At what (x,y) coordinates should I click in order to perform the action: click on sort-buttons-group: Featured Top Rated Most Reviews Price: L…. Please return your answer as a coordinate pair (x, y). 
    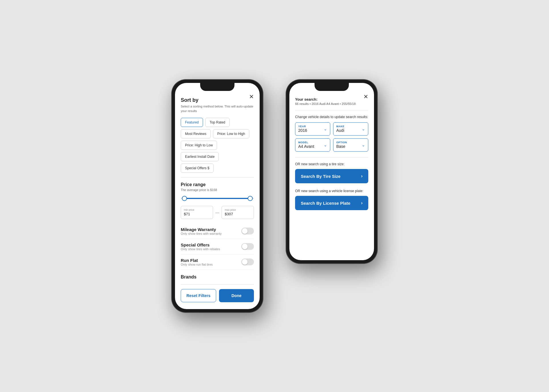
    Looking at the image, I should click on (217, 145).